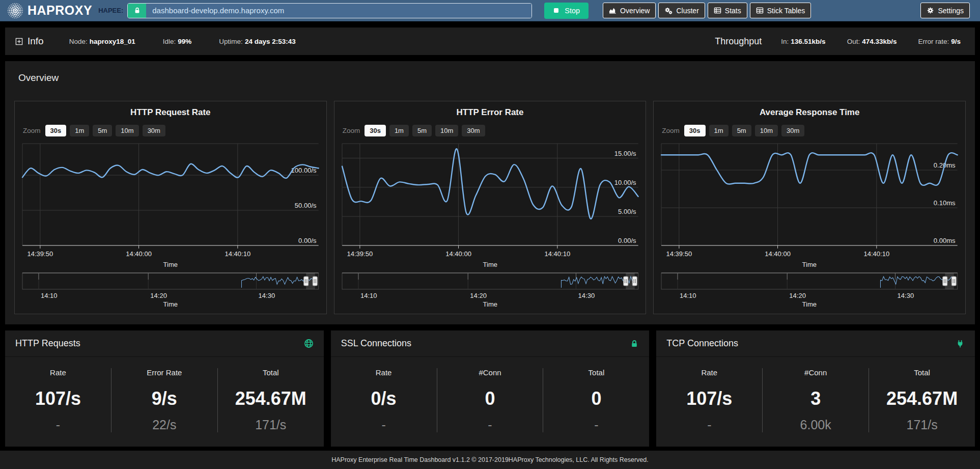  Describe the element at coordinates (840, 42) in the screenshot. I see `throughput-group: Throughput In:136.51kb/s Out:474.33kb/s …` at that location.